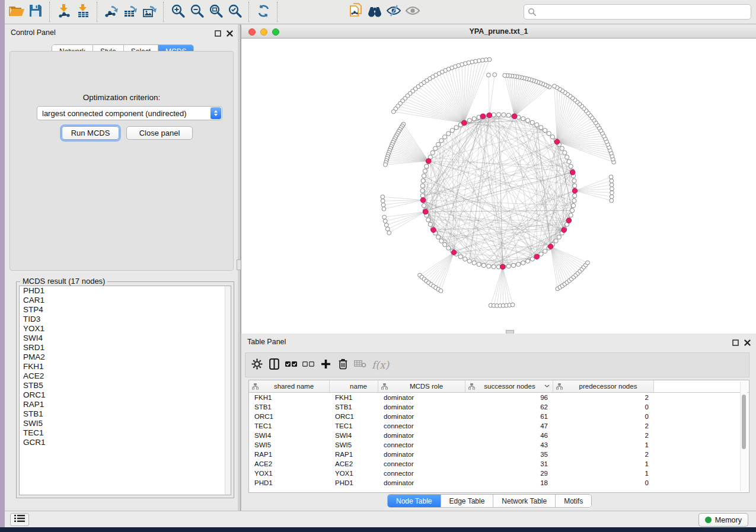 The image size is (756, 532). What do you see at coordinates (216, 12) in the screenshot?
I see `zoom-fit-button` at bounding box center [216, 12].